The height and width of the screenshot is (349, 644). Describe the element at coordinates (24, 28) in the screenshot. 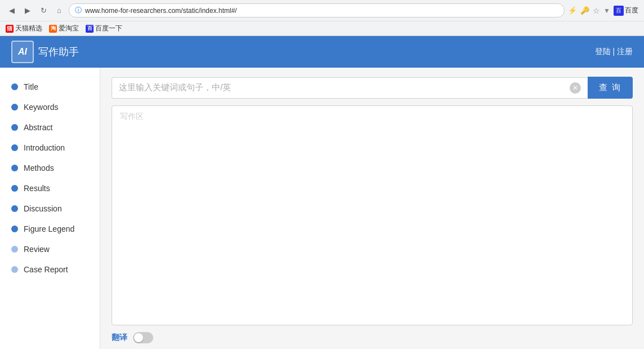

I see `bookmark-tmcat: 猫 天猫精选` at that location.